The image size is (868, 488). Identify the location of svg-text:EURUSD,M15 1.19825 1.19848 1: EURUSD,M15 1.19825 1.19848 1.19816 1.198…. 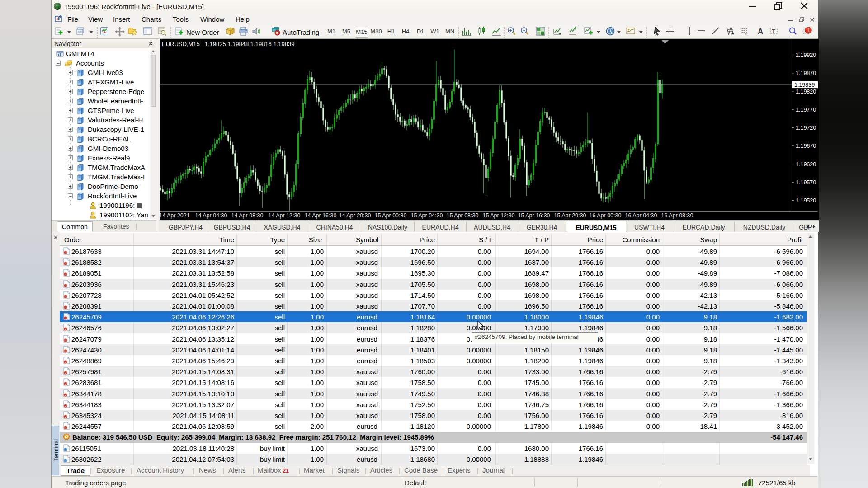
(228, 44).